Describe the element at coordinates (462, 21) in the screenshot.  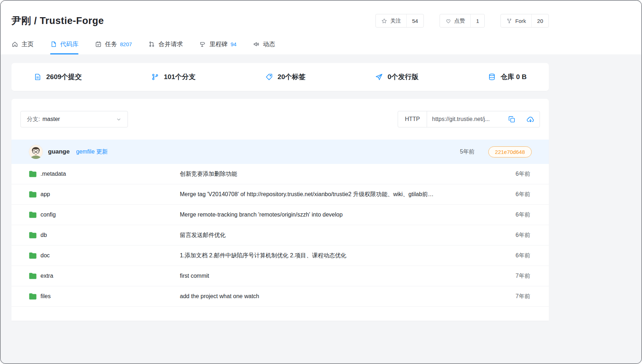
I see `like-button: 点赞 1` at that location.